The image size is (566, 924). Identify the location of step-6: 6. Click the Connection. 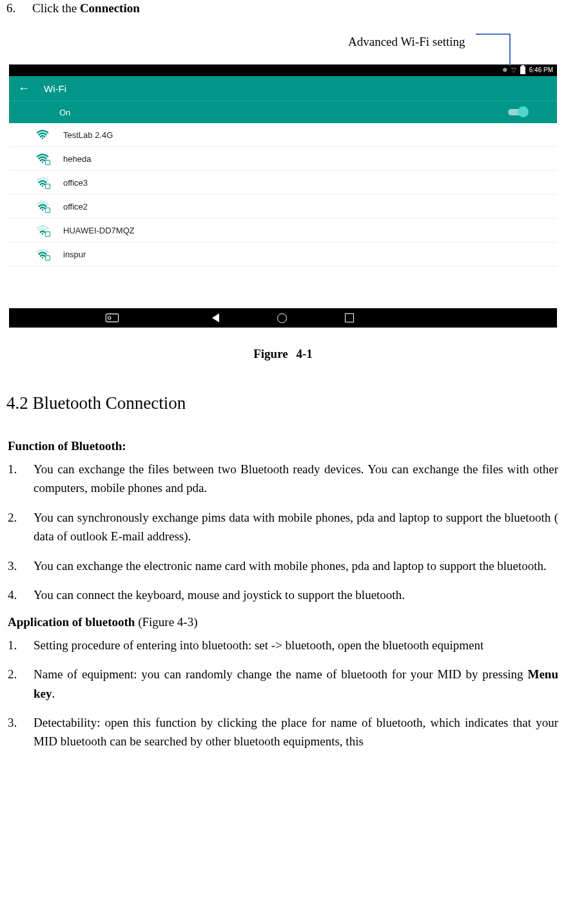
(283, 8).